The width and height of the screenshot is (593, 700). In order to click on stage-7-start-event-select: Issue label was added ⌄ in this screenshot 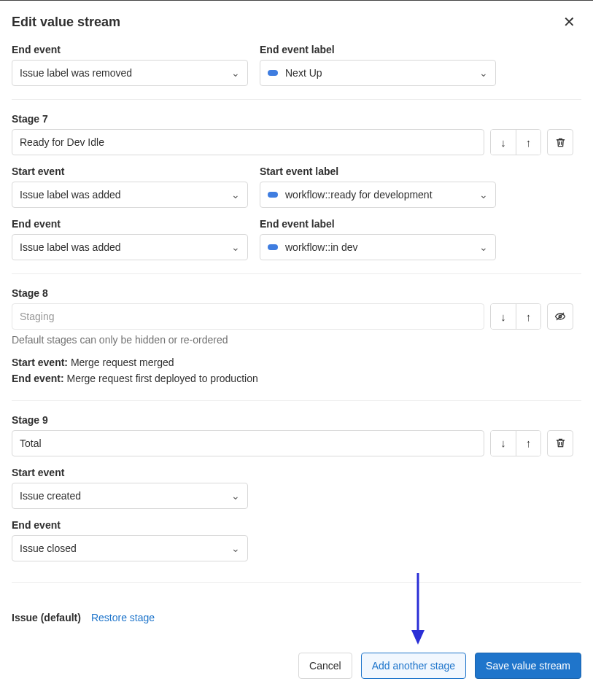, I will do `click(130, 195)`.